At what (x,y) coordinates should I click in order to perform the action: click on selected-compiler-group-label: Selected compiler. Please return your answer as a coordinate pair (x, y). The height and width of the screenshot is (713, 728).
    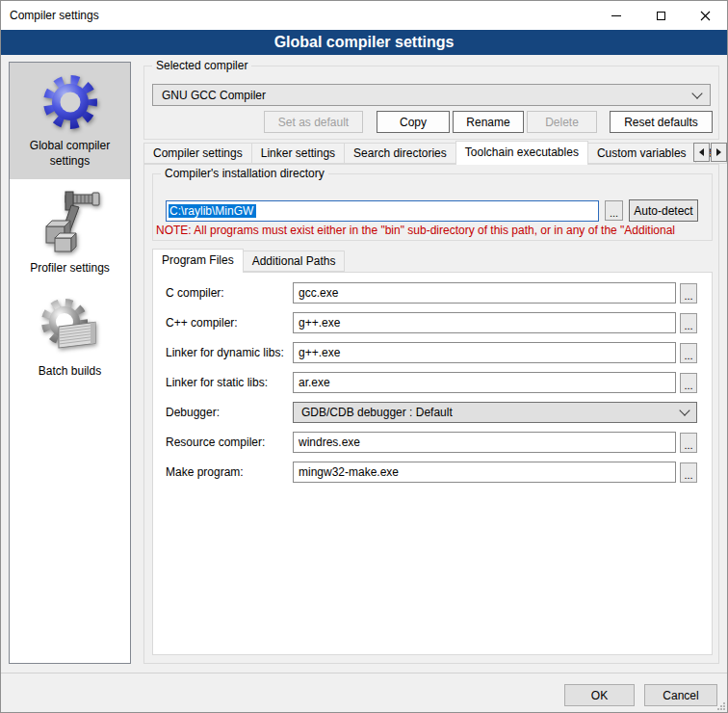
    Looking at the image, I should click on (202, 66).